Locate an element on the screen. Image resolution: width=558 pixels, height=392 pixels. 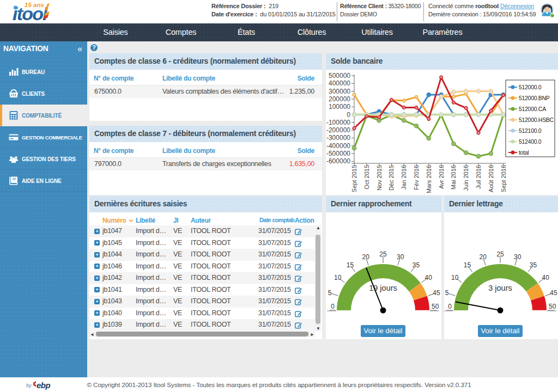
svg-text: 512100.0 is located at coordinates (530, 131).